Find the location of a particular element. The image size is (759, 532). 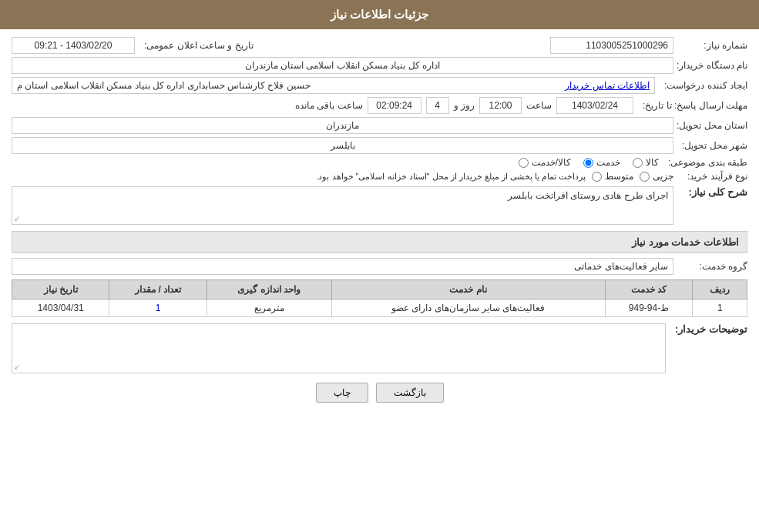

creator-label: ایجاد کننده درخواست: is located at coordinates (704, 85).